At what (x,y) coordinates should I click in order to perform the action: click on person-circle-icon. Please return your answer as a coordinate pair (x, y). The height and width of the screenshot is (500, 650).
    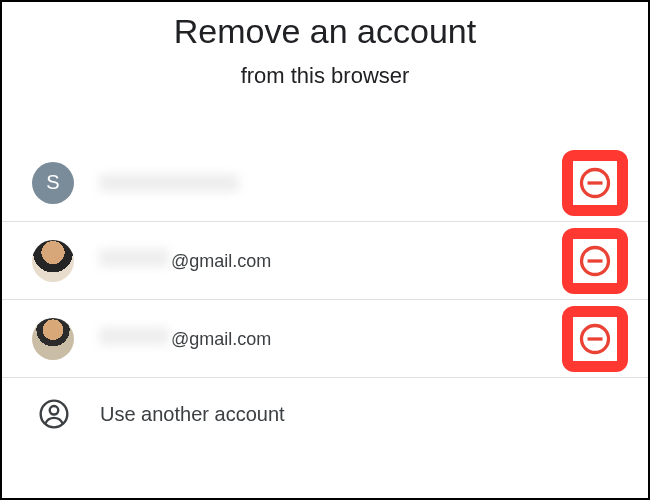
    Looking at the image, I should click on (54, 414).